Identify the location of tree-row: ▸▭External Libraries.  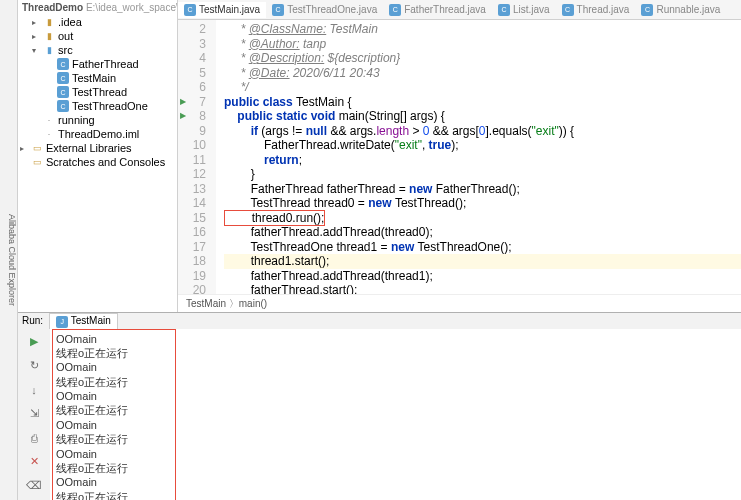
(98, 148).